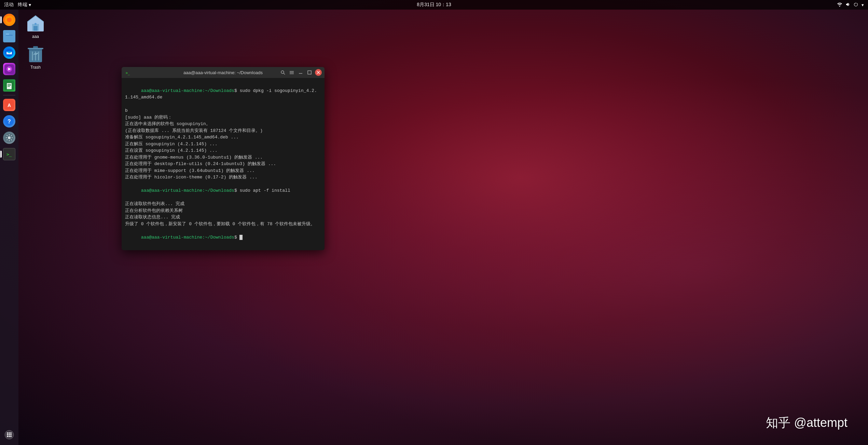 The height and width of the screenshot is (445, 868). What do you see at coordinates (9, 95) in the screenshot?
I see `dock-separator` at bounding box center [9, 95].